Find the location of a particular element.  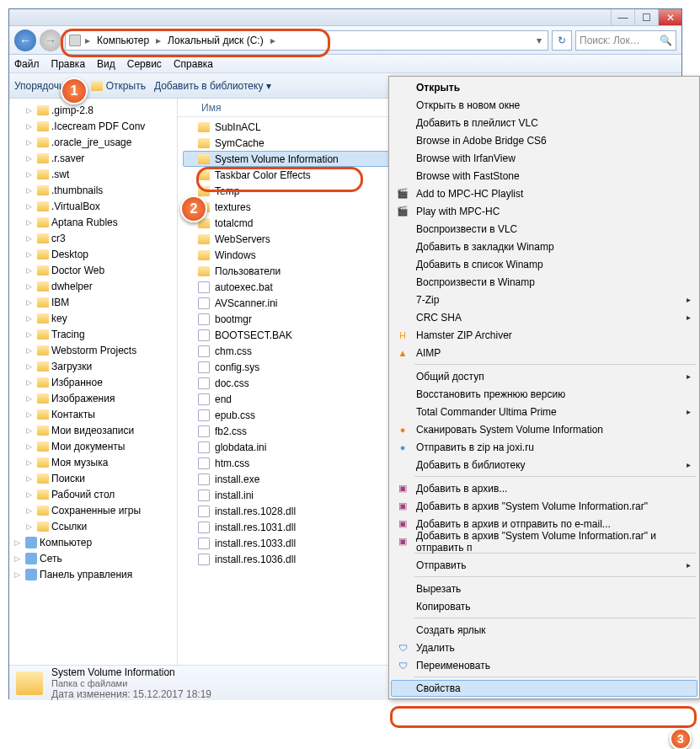

context-menu-item: Восстановить прежнюю версию is located at coordinates (544, 394).